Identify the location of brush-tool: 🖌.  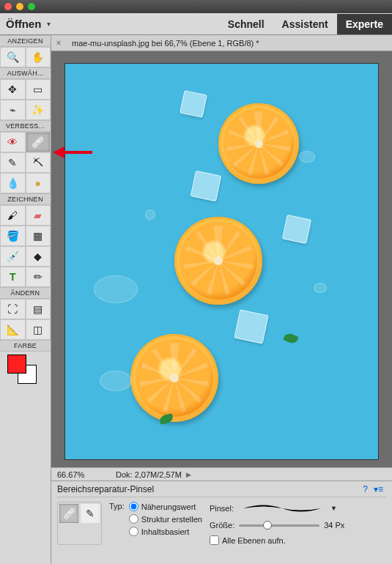
(13, 215).